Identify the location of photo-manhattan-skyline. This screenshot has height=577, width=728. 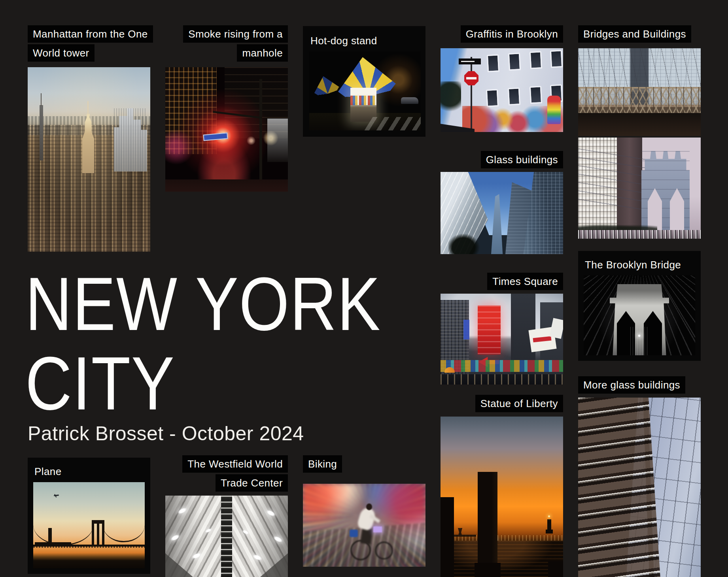
(89, 160).